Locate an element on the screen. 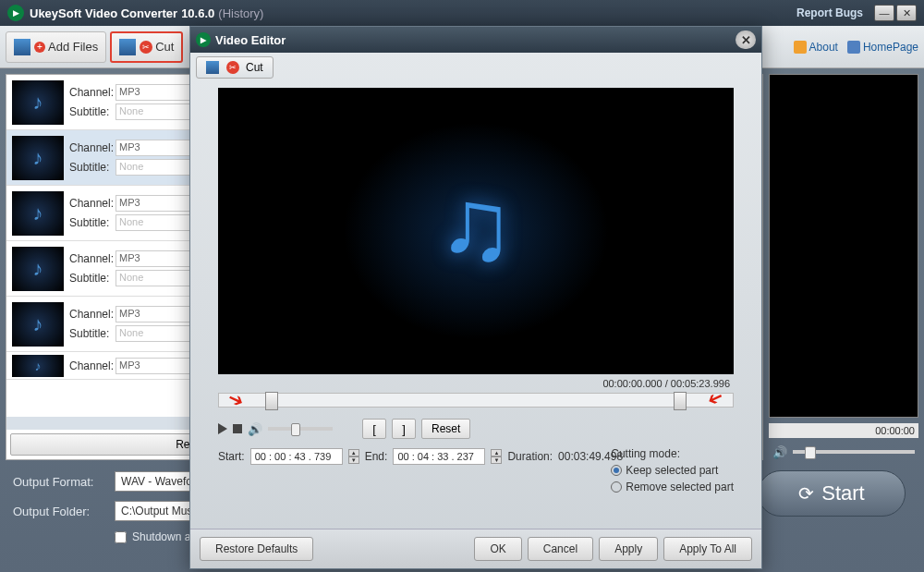 The image size is (924, 572). start-label: Start: is located at coordinates (231, 456).